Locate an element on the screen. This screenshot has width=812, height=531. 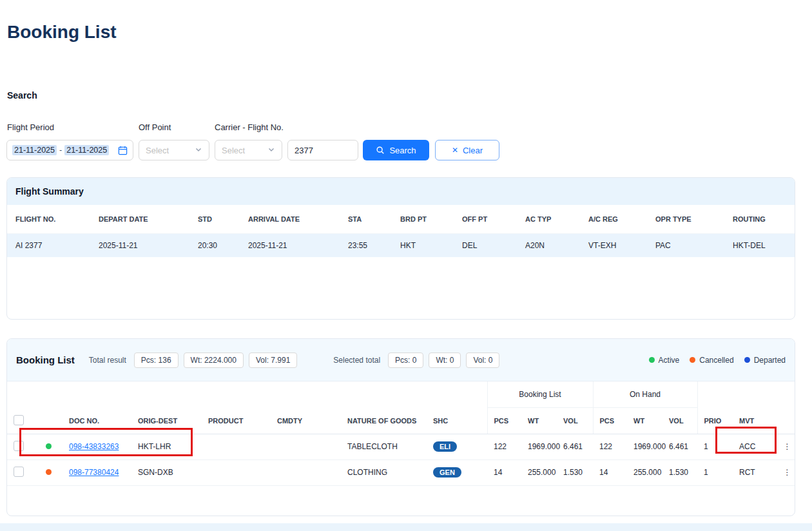
off-point-select: Select is located at coordinates (174, 150).